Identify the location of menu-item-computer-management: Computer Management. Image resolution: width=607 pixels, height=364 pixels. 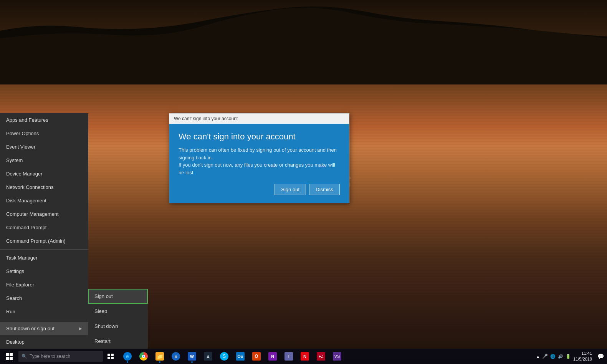
(44, 214).